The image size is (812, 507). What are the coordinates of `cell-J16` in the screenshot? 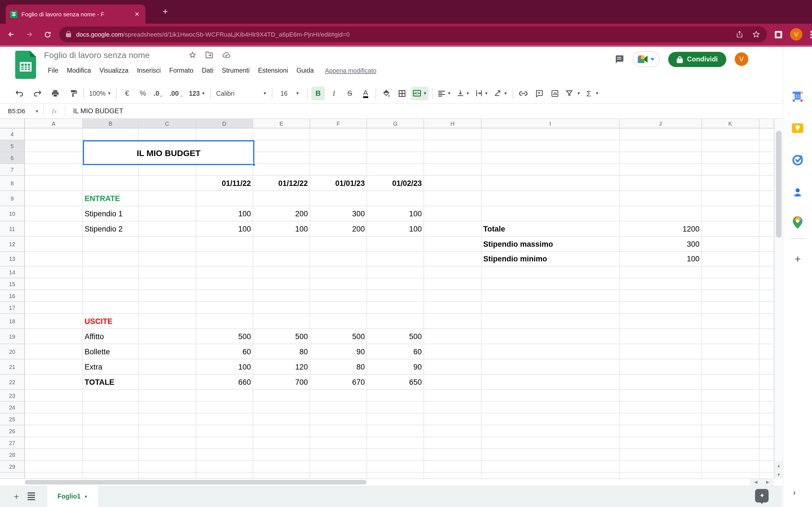 It's located at (660, 296).